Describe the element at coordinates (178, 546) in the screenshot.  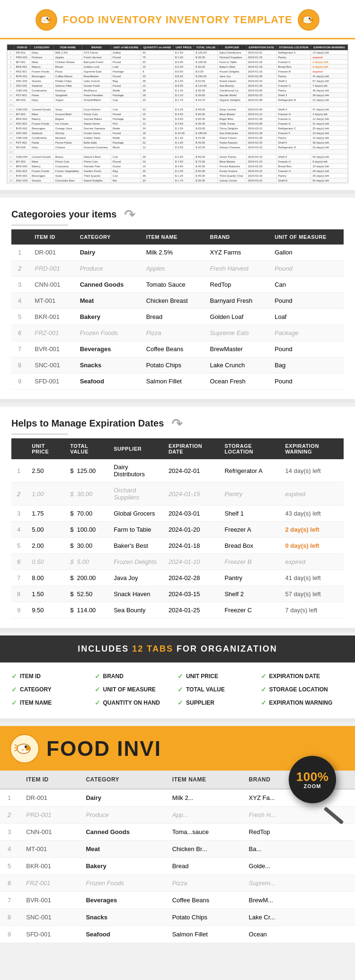
I see `table-row: 5 2.00 $ 30.00 Baker's Best 2024-01-18 B…` at that location.